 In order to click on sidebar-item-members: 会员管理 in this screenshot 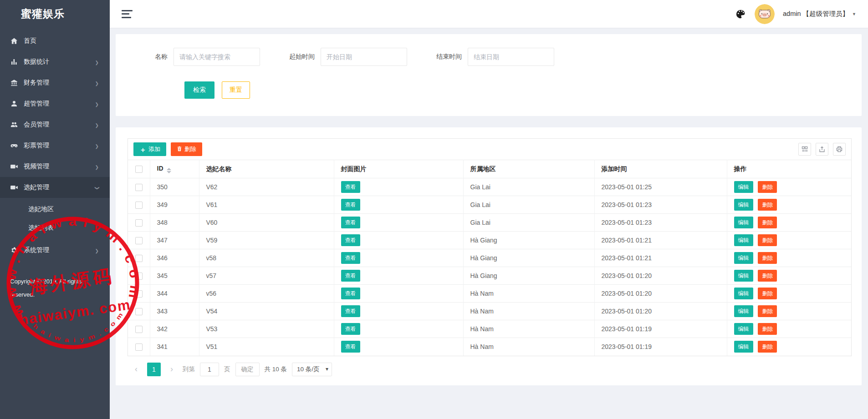, I will do `click(55, 125)`.